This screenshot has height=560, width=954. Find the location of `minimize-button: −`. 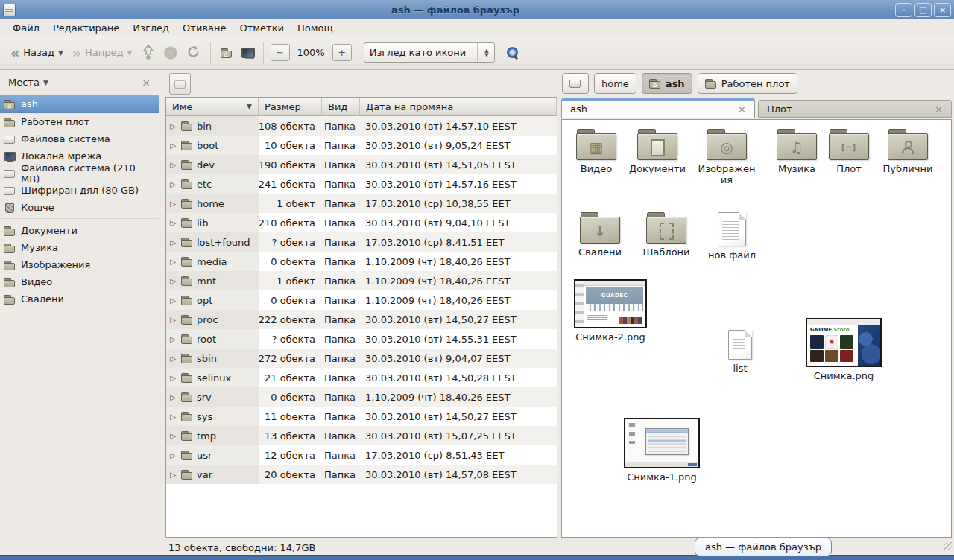

minimize-button: − is located at coordinates (903, 10).